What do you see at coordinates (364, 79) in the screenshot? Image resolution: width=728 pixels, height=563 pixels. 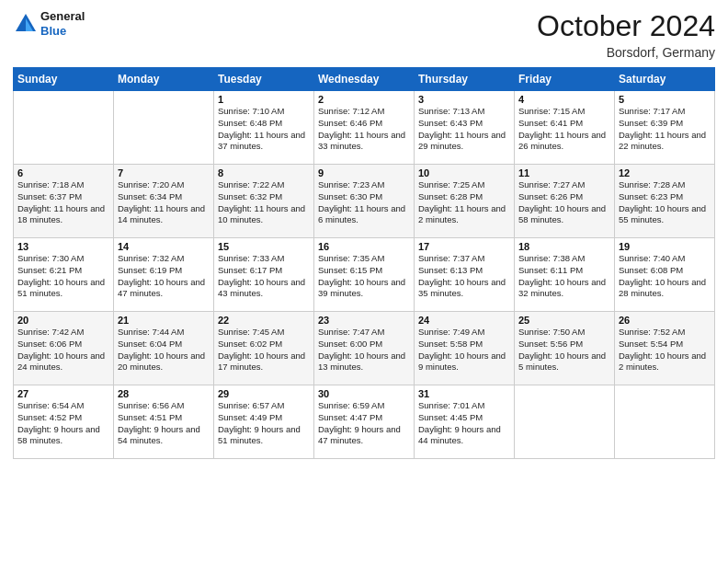 I see `weekday-wednesday: Wednesday` at bounding box center [364, 79].